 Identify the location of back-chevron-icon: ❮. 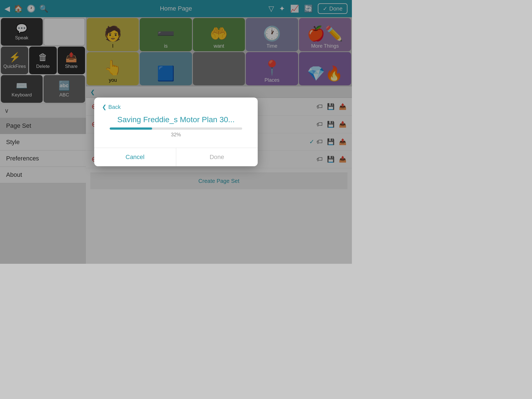
(104, 107).